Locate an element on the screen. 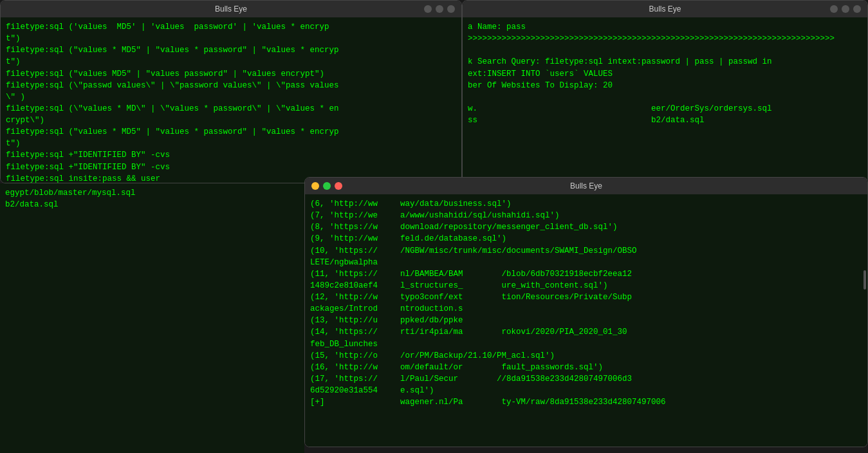 This screenshot has height=453, width=868. minimize-button is located at coordinates (315, 186).